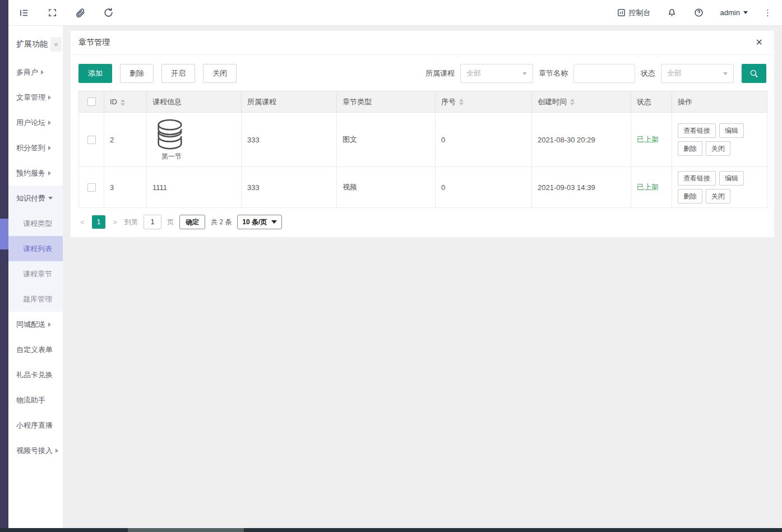 The height and width of the screenshot is (532, 782). Describe the element at coordinates (221, 222) in the screenshot. I see `total-count-label: 共 2 条` at that location.